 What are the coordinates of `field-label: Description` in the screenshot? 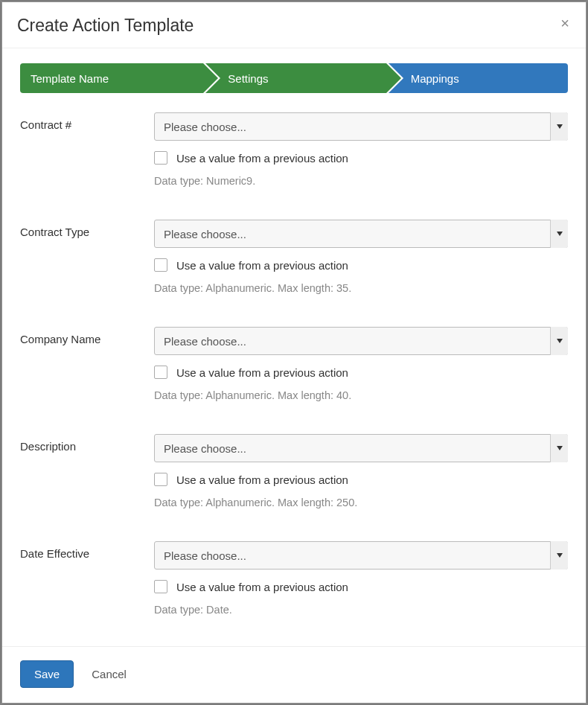 It's located at (87, 444).